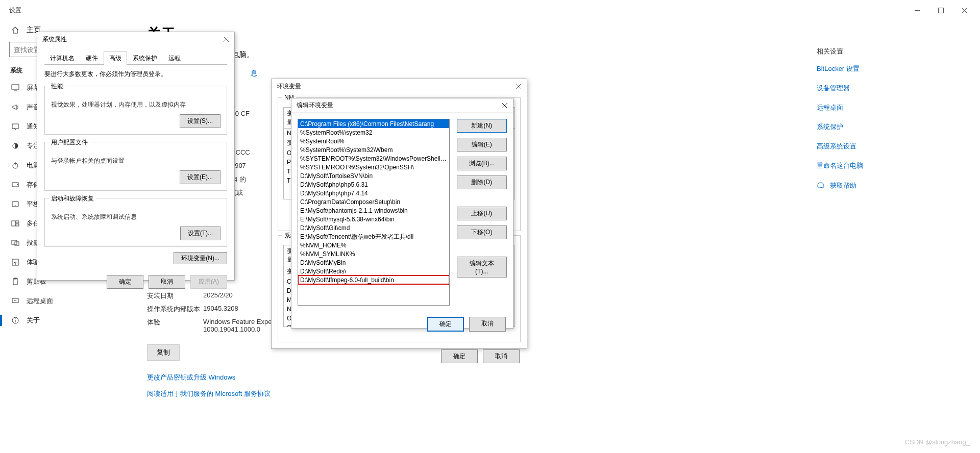 This screenshot has height=453, width=980. Describe the element at coordinates (175, 309) in the screenshot. I see `spec-build-label: 操作系统内部版本` at that location.